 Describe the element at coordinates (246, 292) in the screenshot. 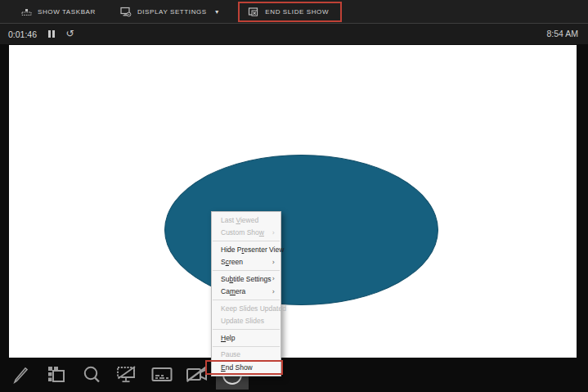

I see `menu-item-camera: Camera›` at that location.